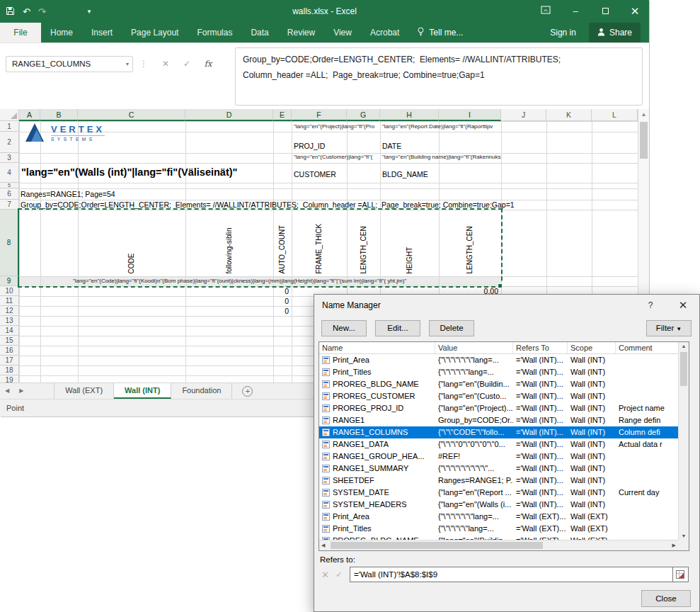 This screenshot has width=700, height=612. Describe the element at coordinates (411, 146) in the screenshot. I see `cell-H2: DATE` at that location.